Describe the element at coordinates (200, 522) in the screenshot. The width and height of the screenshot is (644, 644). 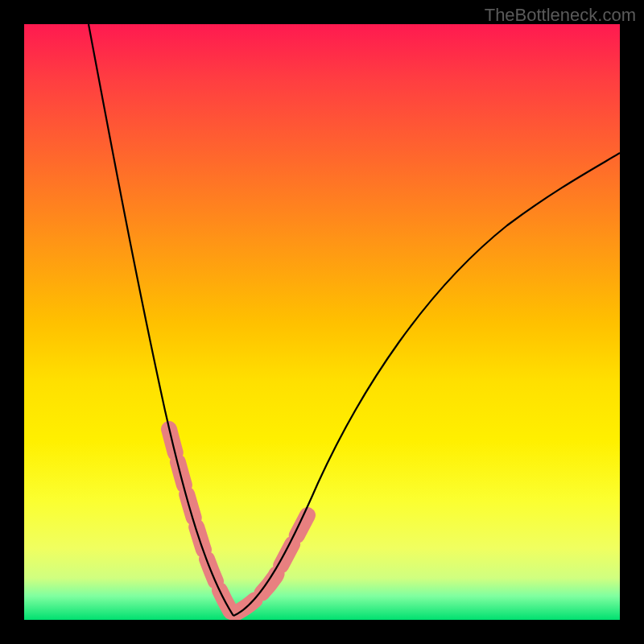
I see `highlight-band-left` at that location.